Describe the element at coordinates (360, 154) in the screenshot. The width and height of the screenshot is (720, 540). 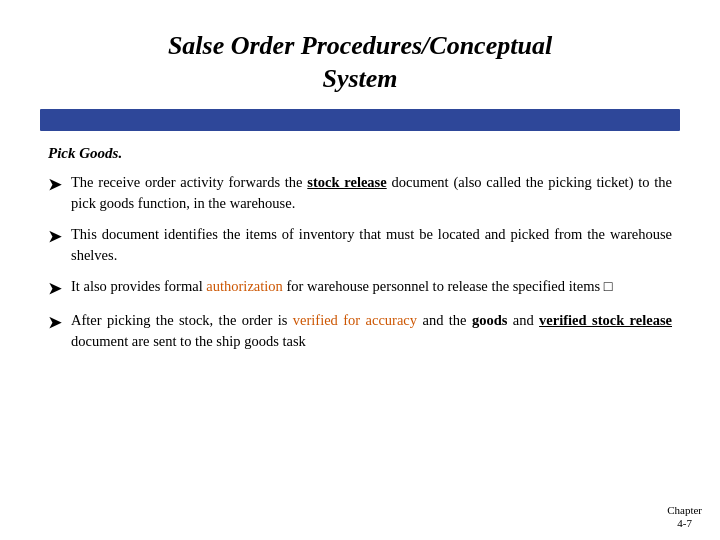
I see `pick-goods-heading: Pick Goods.` at that location.